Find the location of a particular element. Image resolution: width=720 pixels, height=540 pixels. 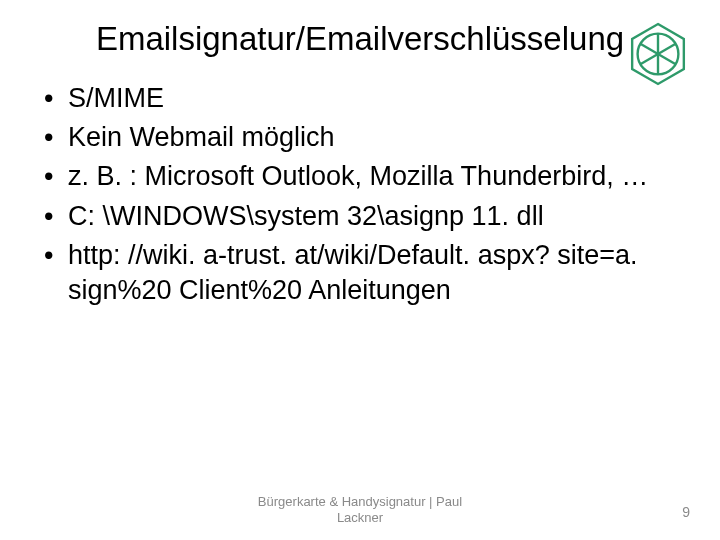

list-item: S/MIME is located at coordinates (362, 98).